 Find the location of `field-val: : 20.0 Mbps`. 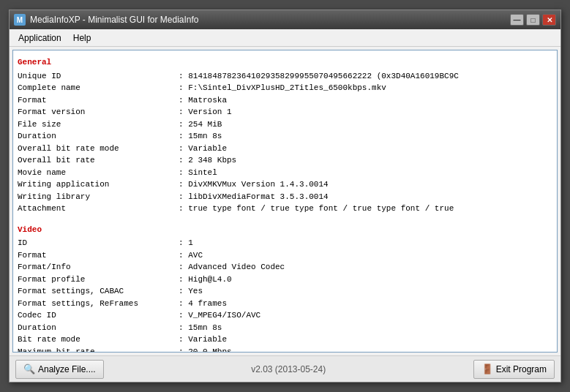

field-val: : 20.0 Mbps is located at coordinates (205, 350).